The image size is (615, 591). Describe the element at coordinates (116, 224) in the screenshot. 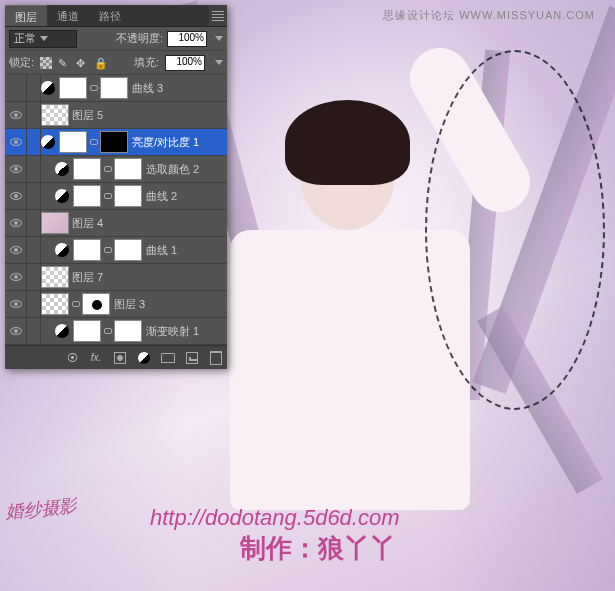

I see `layer-row: 图层 4` at that location.